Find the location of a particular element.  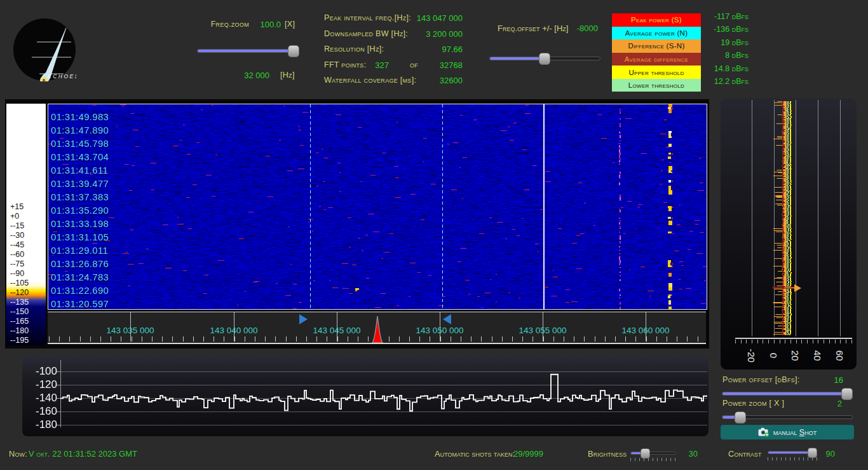

power-axis-label: 40 is located at coordinates (818, 356).